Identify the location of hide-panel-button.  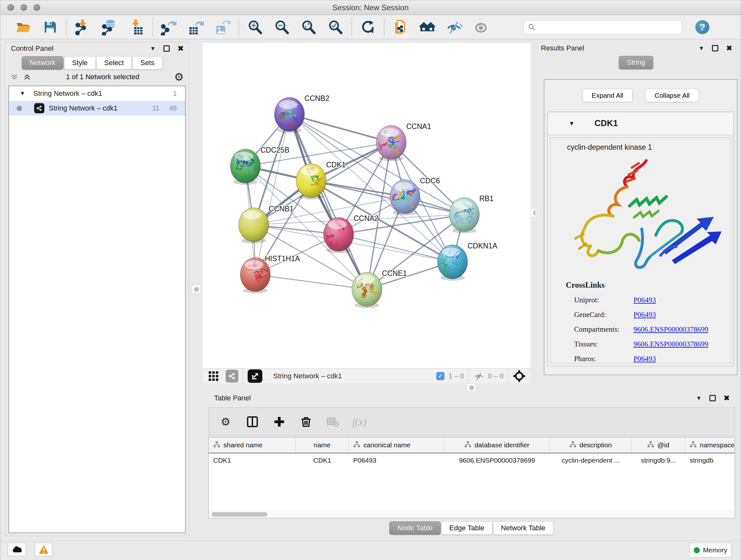
(454, 27).